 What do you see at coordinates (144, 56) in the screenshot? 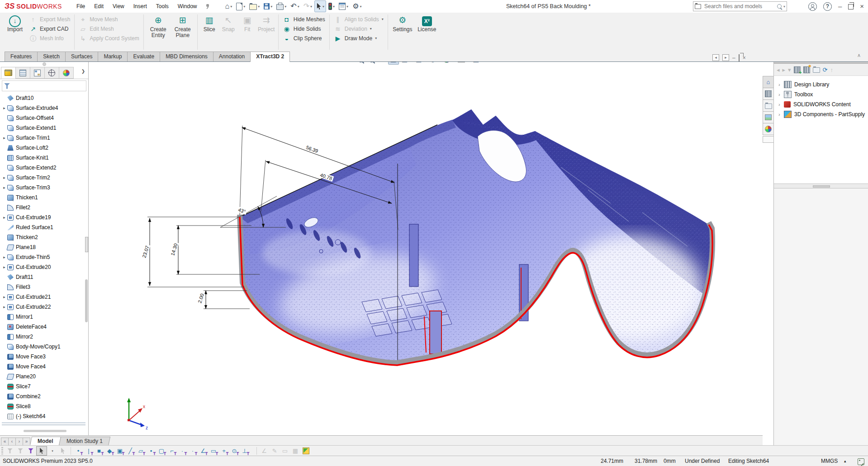
I see `command-tab: Evaluate` at bounding box center [144, 56].